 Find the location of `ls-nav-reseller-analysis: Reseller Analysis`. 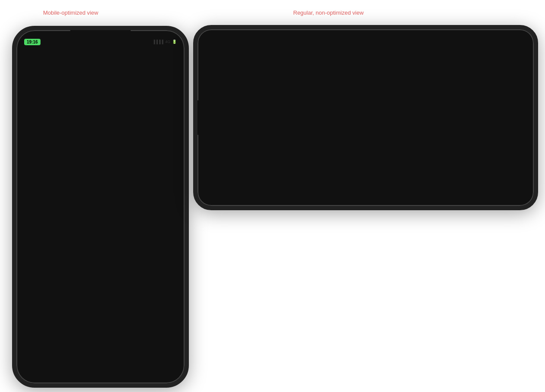

ls-nav-reseller-analysis: Reseller Analysis is located at coordinates (212, 78).